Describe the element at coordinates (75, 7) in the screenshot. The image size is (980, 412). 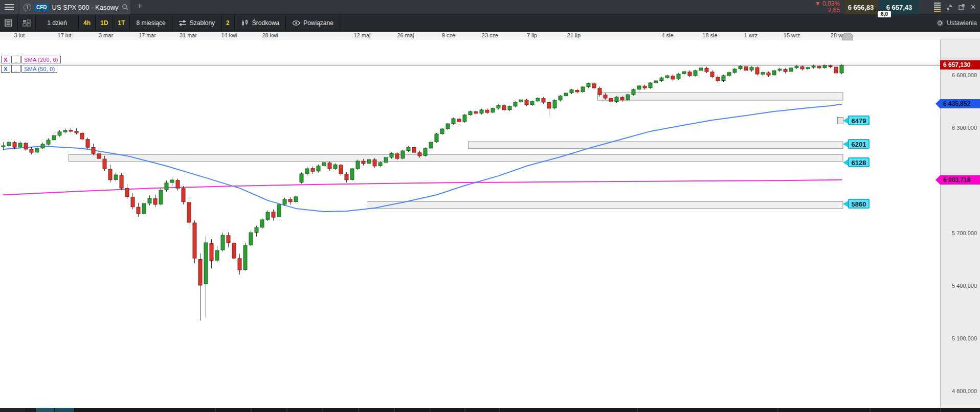
I see `instrument-tab: 1 CFD US SPX 500 - Kasowy` at that location.